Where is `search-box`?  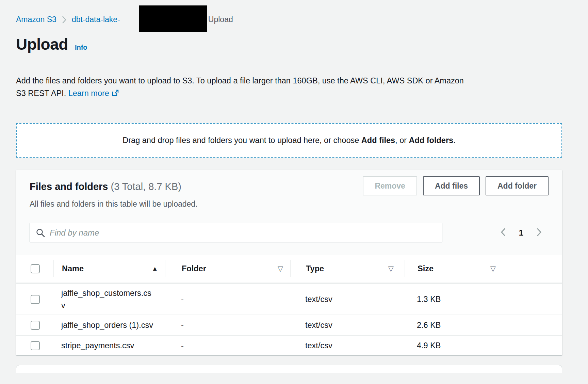 search-box is located at coordinates (236, 233).